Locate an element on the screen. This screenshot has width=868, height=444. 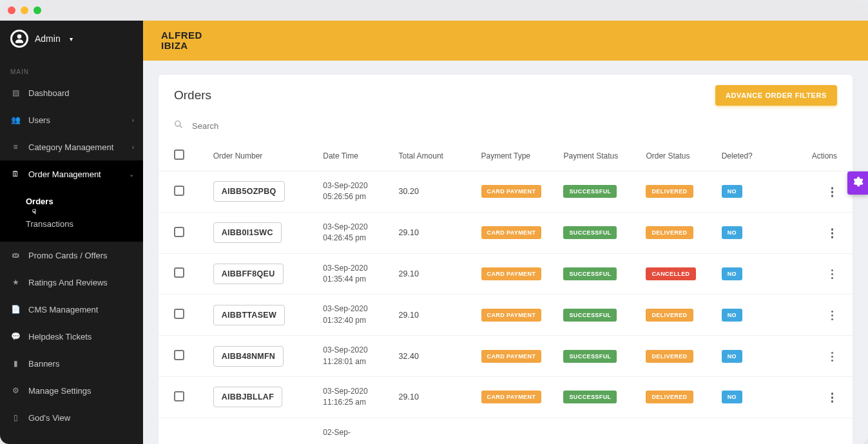
maximize-window-dot is located at coordinates (37, 10).